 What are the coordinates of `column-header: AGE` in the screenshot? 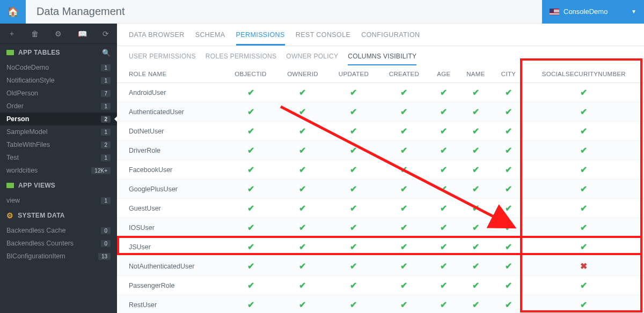 It's located at (444, 74).